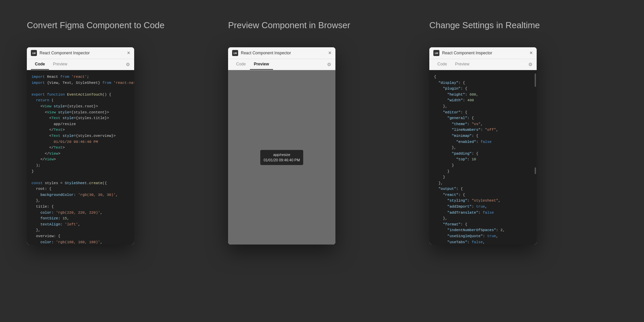 The height and width of the screenshot is (322, 644). Describe the element at coordinates (80, 166) in the screenshot. I see `code-line-16: );` at that location.